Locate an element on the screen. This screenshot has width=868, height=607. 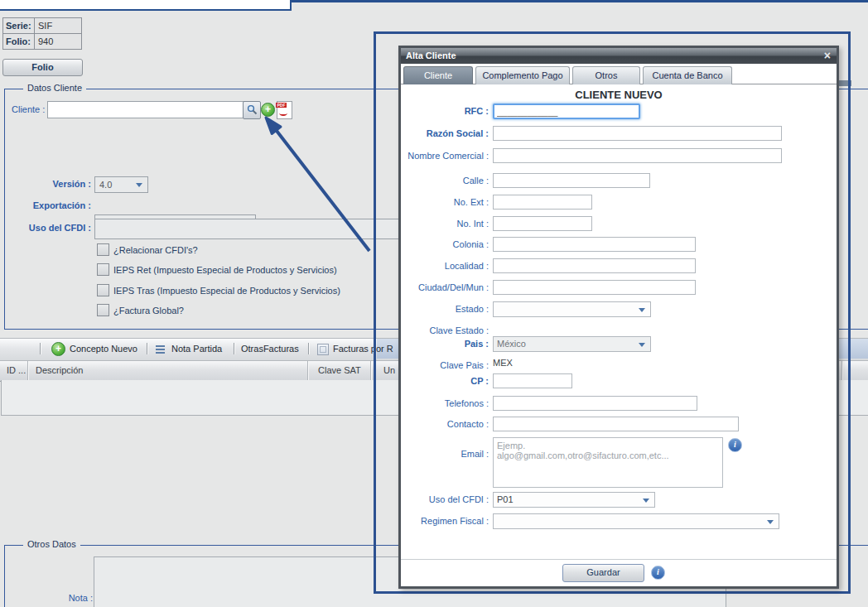
regimen-fiscal-label: Regimen Fiscal : is located at coordinates (447, 520).